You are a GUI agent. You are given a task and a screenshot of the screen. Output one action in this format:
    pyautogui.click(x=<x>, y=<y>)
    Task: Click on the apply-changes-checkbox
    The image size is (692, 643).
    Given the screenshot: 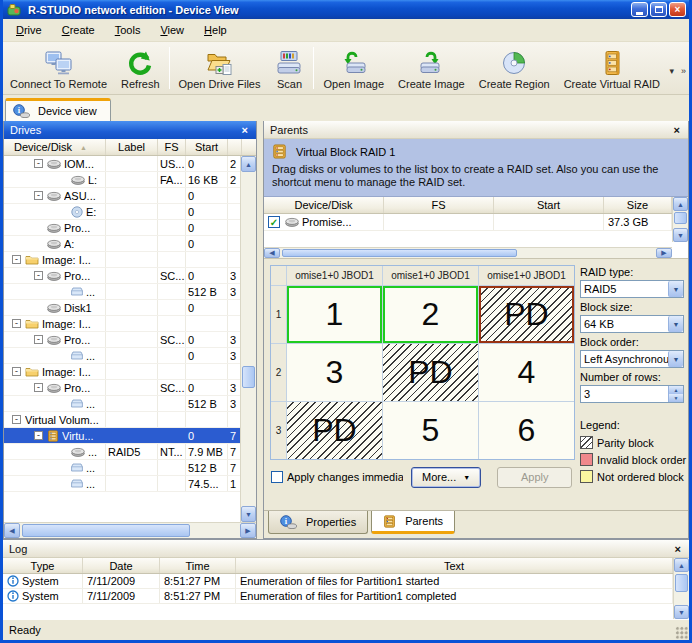 What is the action you would take?
    pyautogui.click(x=277, y=477)
    